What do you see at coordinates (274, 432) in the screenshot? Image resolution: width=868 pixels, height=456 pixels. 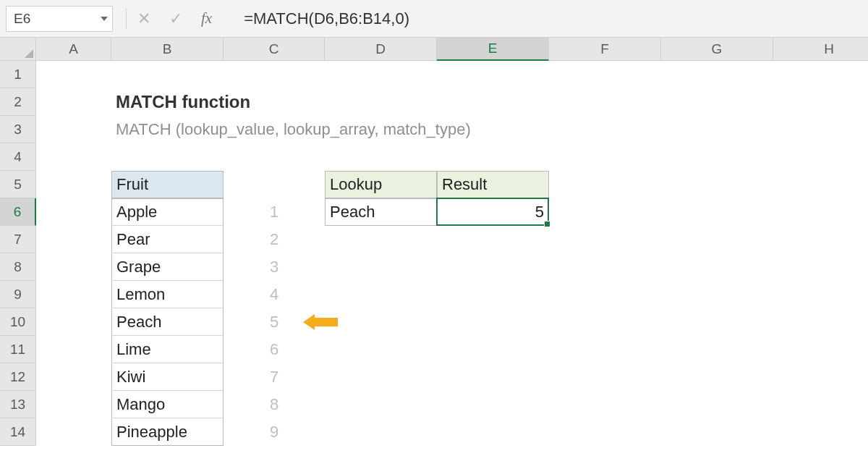 I see `index-number: 9` at bounding box center [274, 432].